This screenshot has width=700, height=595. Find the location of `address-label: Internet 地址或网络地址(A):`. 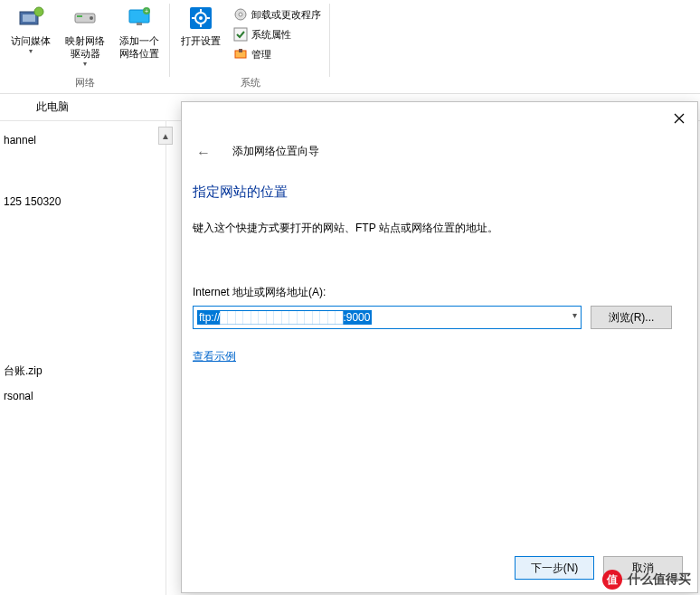

address-label: Internet 地址或网络地址(A): is located at coordinates (440, 293).